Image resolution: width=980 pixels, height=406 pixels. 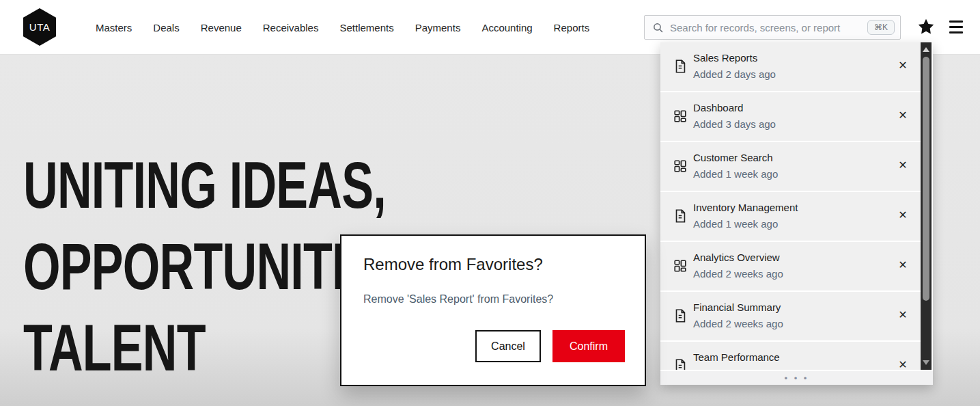 What do you see at coordinates (926, 27) in the screenshot?
I see `favorites-star-icon` at bounding box center [926, 27].